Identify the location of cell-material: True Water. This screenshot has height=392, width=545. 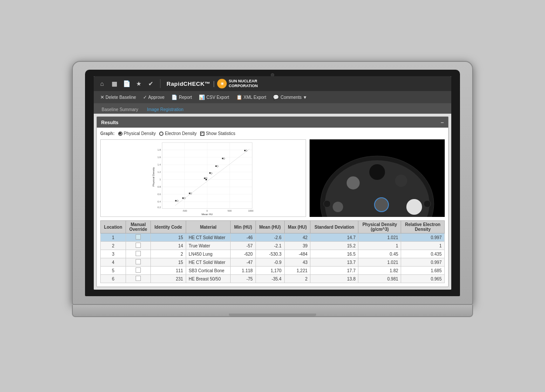
(208, 246).